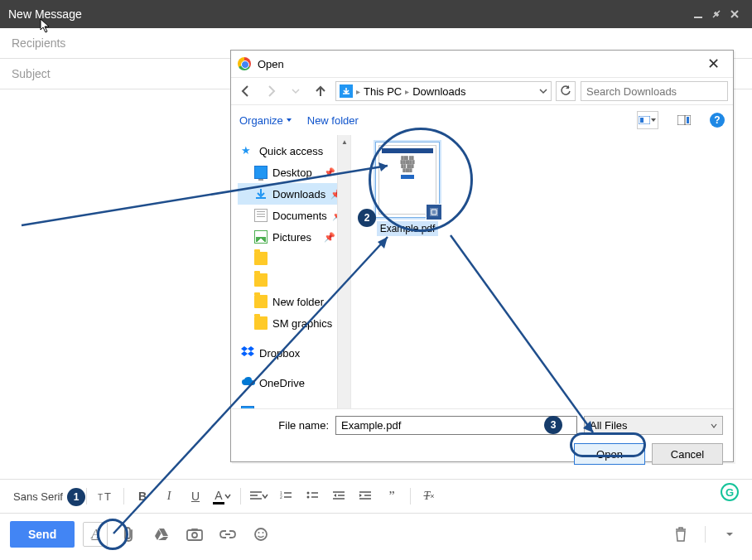 The height and width of the screenshot is (560, 752). I want to click on align-button, so click(259, 496).